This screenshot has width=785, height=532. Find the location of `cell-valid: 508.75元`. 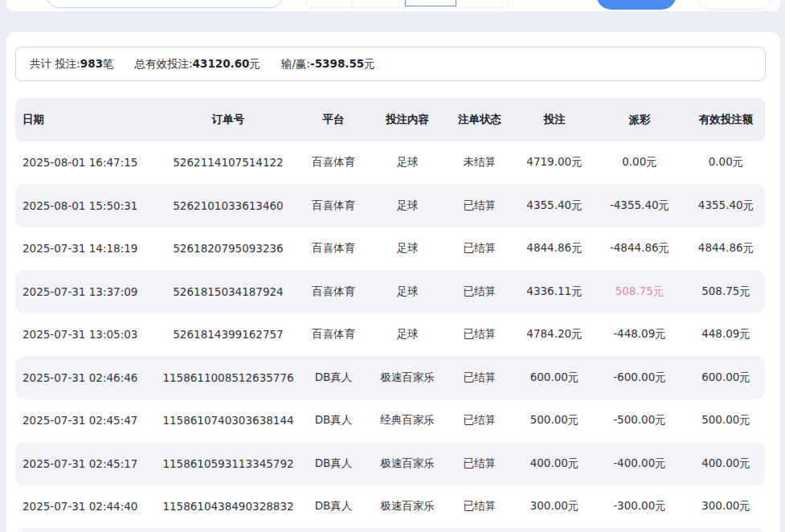

cell-valid: 508.75元 is located at coordinates (726, 292).